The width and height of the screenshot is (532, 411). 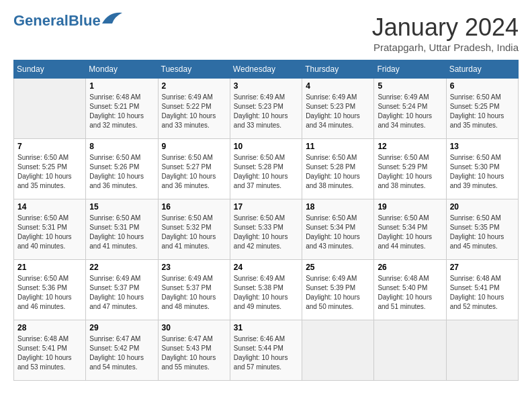 What do you see at coordinates (410, 290) in the screenshot?
I see `calendar-cell: 26 Sunrise: 6:48 AM Sunset: 5:40 PM Dayl…` at bounding box center [410, 290].